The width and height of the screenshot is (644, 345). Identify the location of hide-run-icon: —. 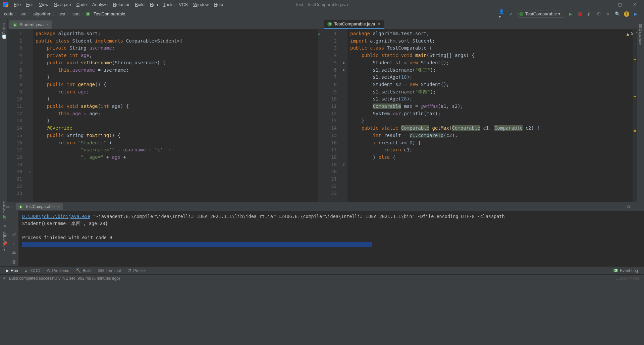
(638, 207).